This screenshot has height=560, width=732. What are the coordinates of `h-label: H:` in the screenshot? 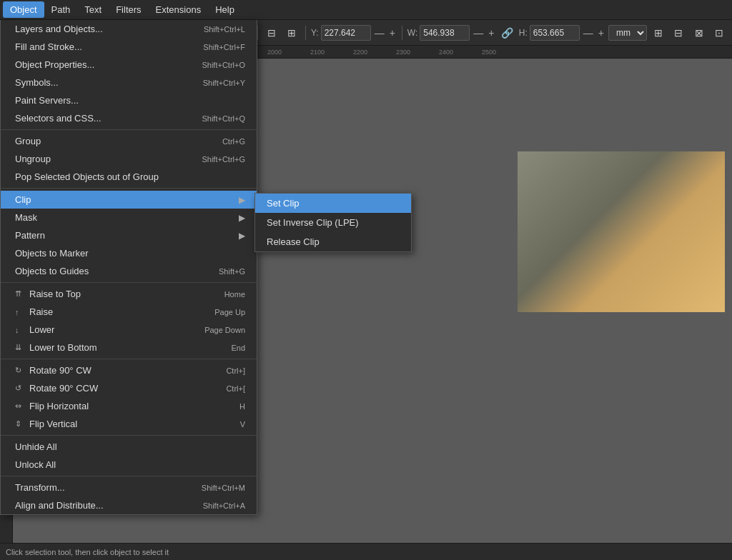 It's located at (523, 33).